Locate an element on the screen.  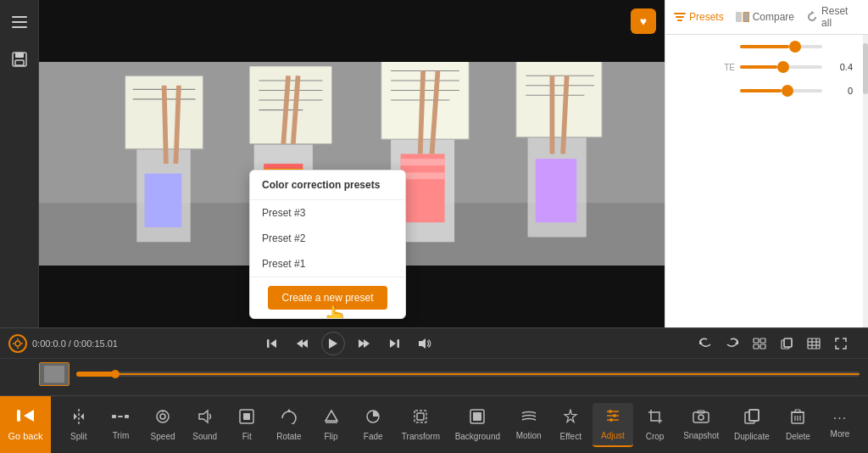
delete-icon is located at coordinates (798, 419).